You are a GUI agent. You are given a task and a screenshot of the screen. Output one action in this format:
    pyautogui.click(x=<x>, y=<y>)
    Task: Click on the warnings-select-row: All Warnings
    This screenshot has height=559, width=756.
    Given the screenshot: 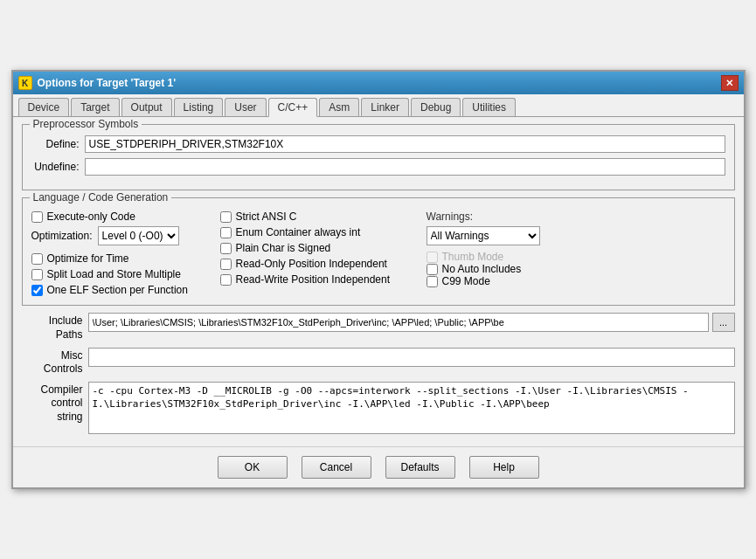 What is the action you would take?
    pyautogui.click(x=510, y=236)
    